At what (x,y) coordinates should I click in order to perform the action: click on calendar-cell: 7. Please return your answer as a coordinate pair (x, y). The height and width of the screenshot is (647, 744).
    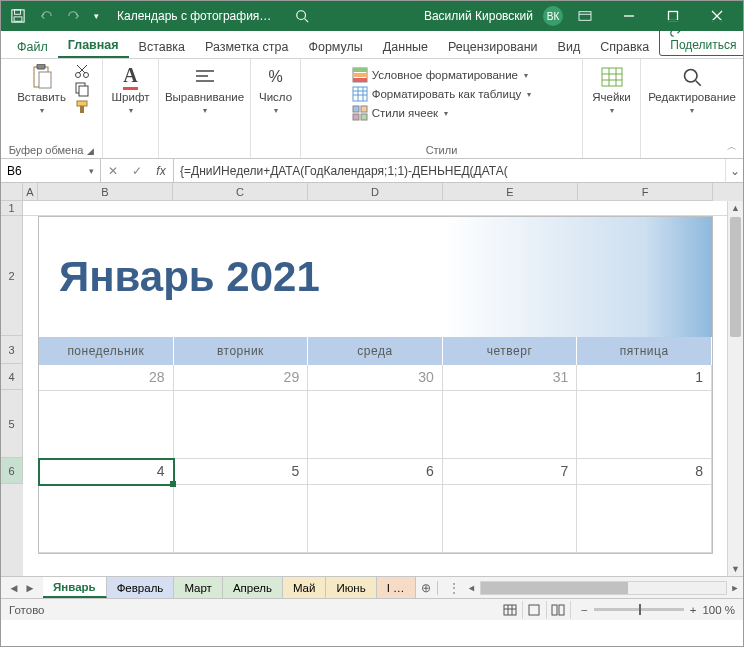
    Looking at the image, I should click on (510, 472).